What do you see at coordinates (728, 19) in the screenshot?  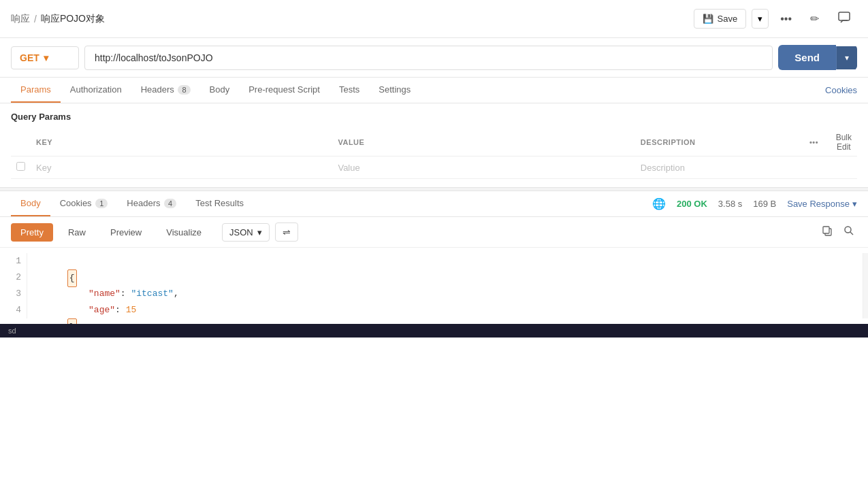 I see `save-label: Save` at bounding box center [728, 19].